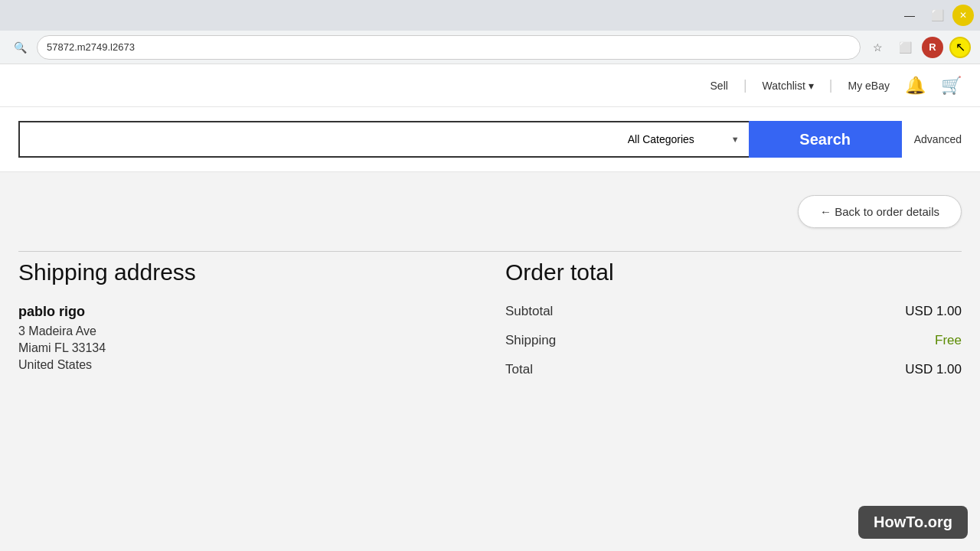 This screenshot has width=980, height=551. What do you see at coordinates (880, 211) in the screenshot?
I see `back-to-order-button: ← Back to order details` at bounding box center [880, 211].